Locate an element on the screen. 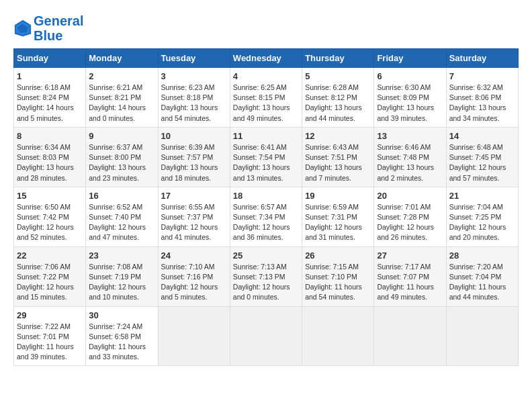  day-cell: 21 Sunrise: 7:04 AMSunset: 7:25 PMDaylig… is located at coordinates (482, 216).